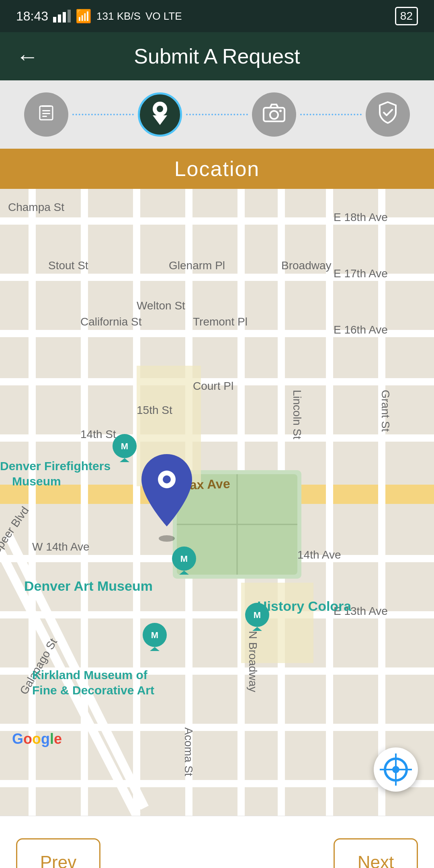  Describe the element at coordinates (161, 305) in the screenshot. I see `svg-text: Welton St` at that location.